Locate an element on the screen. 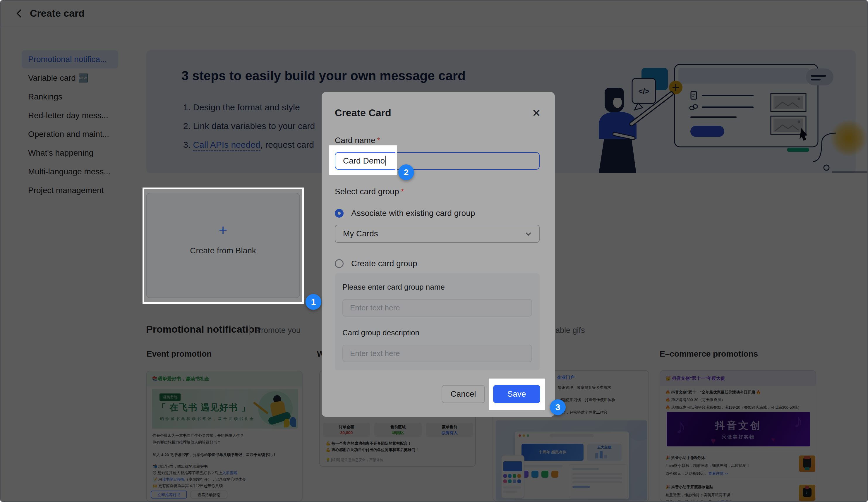 This screenshot has height=502, width=868. save-button: Save is located at coordinates (517, 394).